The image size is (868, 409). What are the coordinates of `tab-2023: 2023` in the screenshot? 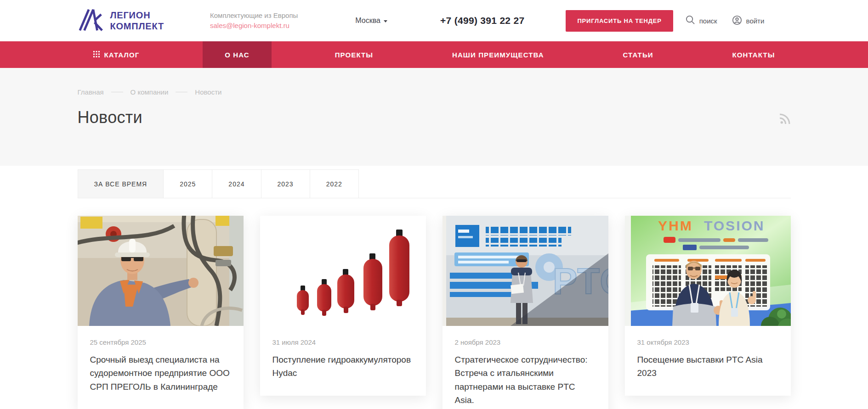 It's located at (286, 184).